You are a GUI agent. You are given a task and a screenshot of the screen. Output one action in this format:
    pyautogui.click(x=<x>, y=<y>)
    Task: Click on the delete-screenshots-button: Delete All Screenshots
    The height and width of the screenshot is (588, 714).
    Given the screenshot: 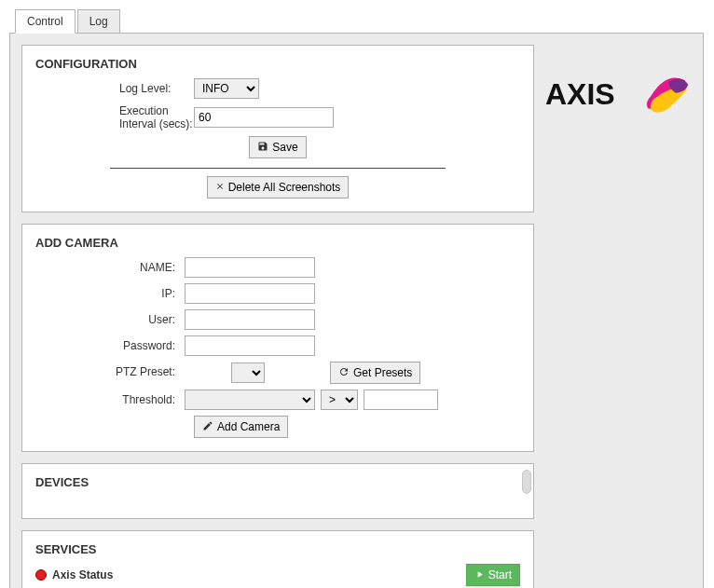 What is the action you would take?
    pyautogui.click(x=278, y=187)
    